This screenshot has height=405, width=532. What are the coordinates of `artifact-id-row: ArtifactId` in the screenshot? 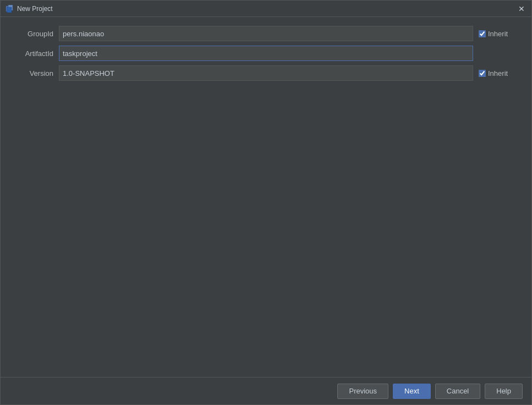 It's located at (266, 53).